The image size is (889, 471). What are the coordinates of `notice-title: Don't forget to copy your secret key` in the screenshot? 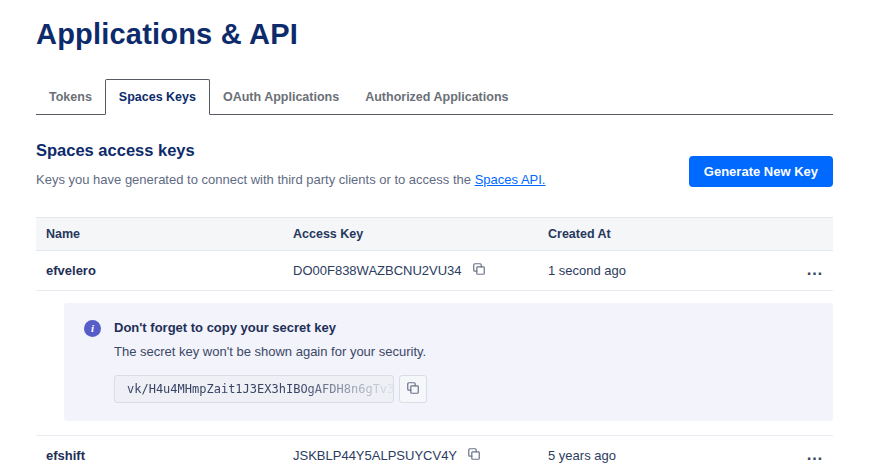 It's located at (270, 328).